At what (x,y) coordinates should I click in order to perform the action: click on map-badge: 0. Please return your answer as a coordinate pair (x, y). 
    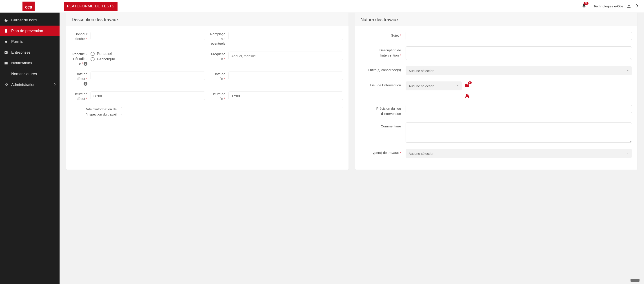
    Looking at the image, I should click on (470, 83).